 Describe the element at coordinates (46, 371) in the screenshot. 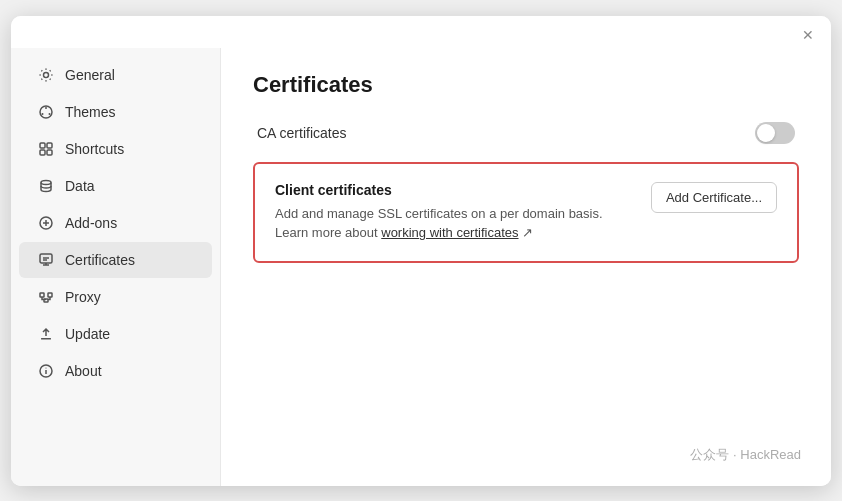

I see `info-icon` at that location.